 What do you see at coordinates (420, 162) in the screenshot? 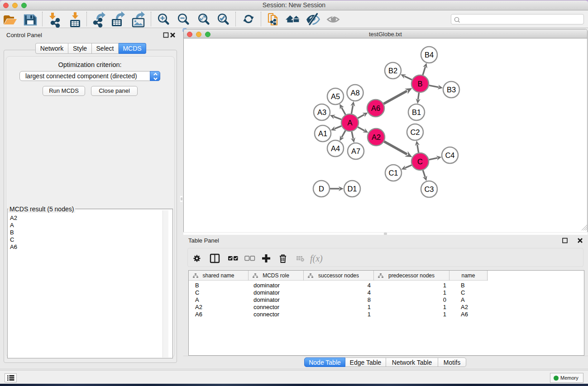
I see `svg-text: C` at bounding box center [420, 162].